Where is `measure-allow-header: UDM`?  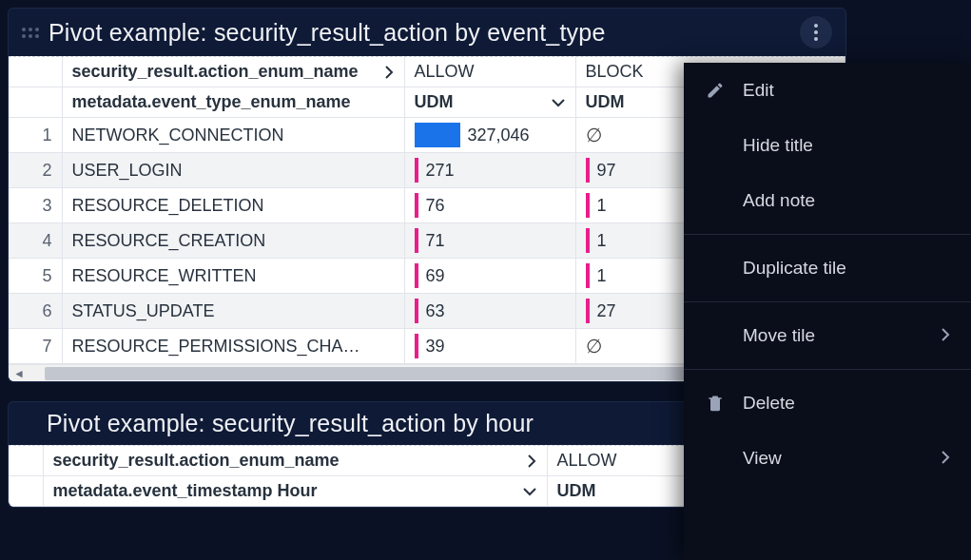
measure-allow-header: UDM is located at coordinates (490, 103).